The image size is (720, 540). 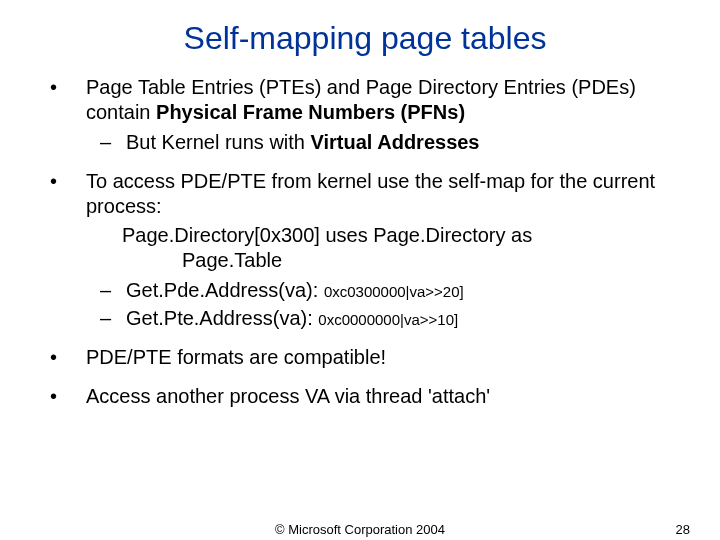 What do you see at coordinates (222, 318) in the screenshot?
I see `bullet-2-sub-2-label: Get.Pte.Address(va):` at bounding box center [222, 318].